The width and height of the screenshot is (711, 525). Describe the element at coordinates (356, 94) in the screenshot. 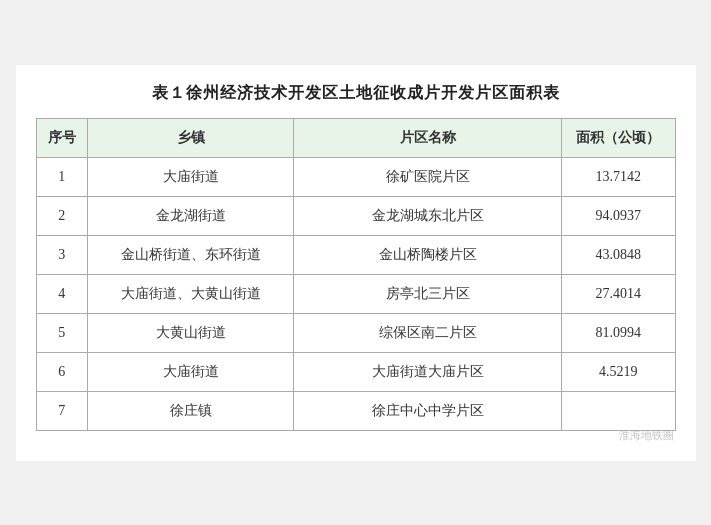

I see `table-title: 表１徐州经济技术开发区土地征收成片开发片区面积表` at that location.